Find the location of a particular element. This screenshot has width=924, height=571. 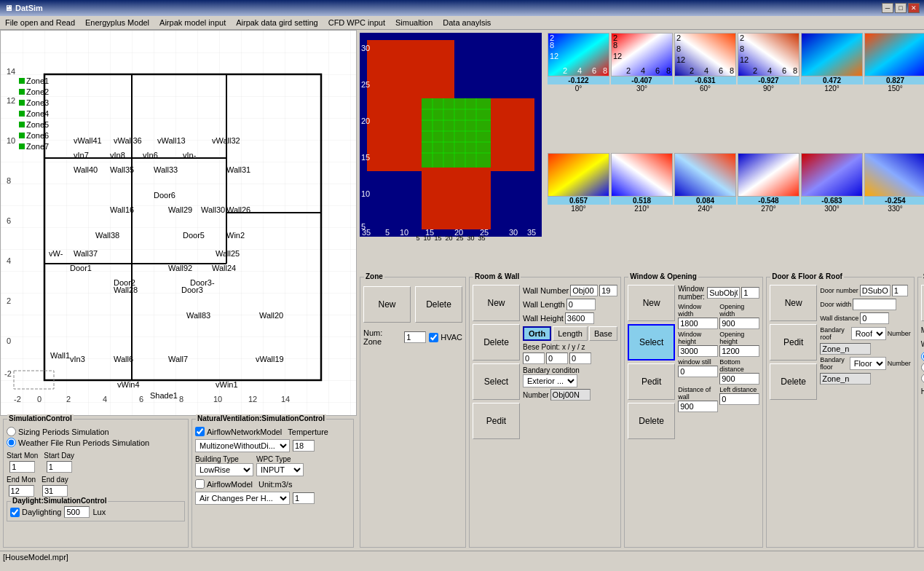

wpc-value-6: 0.657 is located at coordinates (578, 201).